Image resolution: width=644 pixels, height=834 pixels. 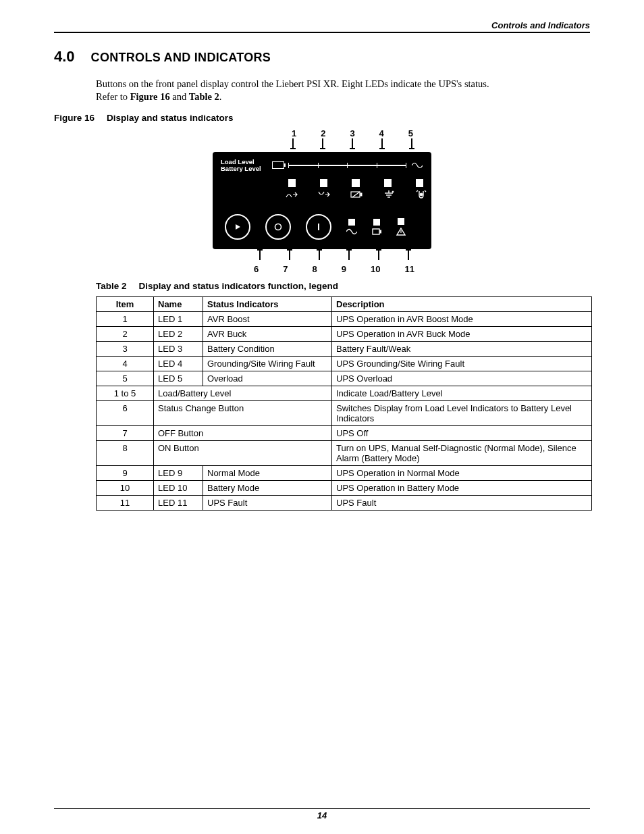 What do you see at coordinates (257, 269) in the screenshot?
I see `callout-6: 6` at bounding box center [257, 269].